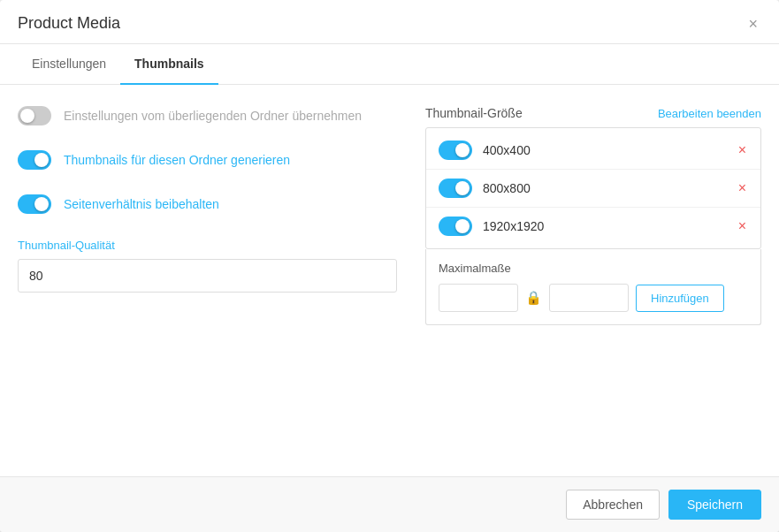  I want to click on thumbnail-list: 400x400 × 800x800 ×, so click(593, 188).